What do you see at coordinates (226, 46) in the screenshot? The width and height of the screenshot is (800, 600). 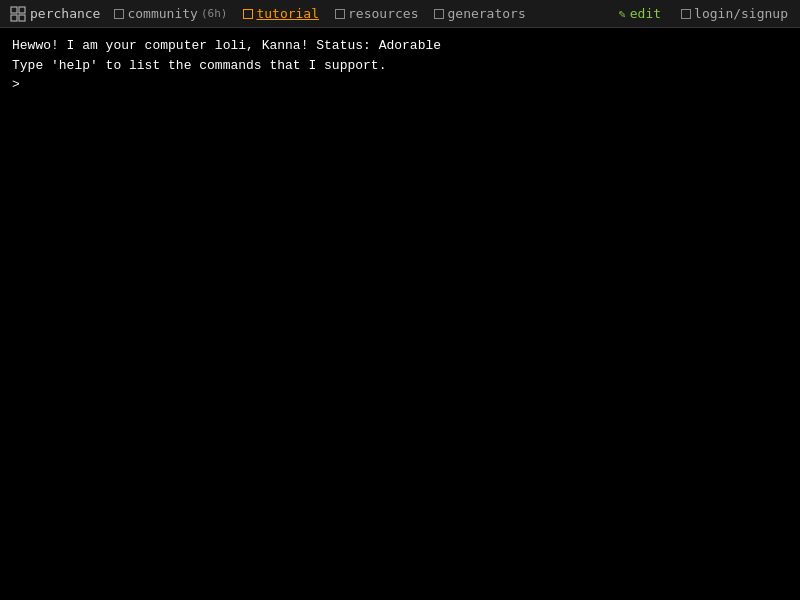 I see `terminal-line1: Hewwo! I am your computer loli, Kanna! S…` at bounding box center [226, 46].